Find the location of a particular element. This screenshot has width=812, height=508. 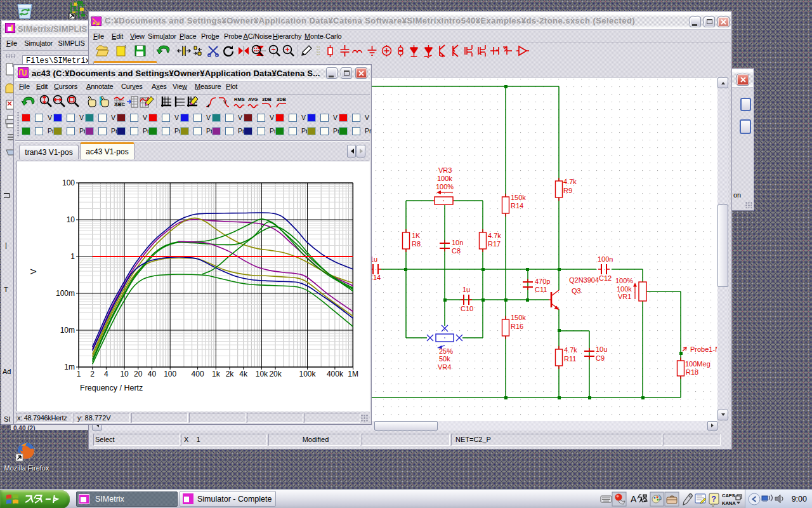

svg-text: 470p is located at coordinates (542, 281).